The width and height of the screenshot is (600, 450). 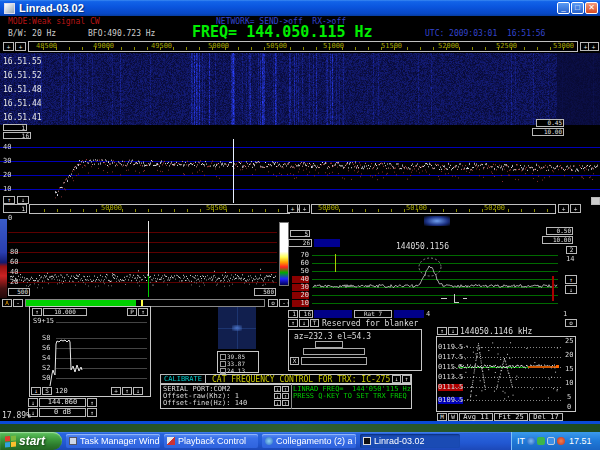 I want to click on bb-zoom-right-1: +, so click(x=564, y=208).